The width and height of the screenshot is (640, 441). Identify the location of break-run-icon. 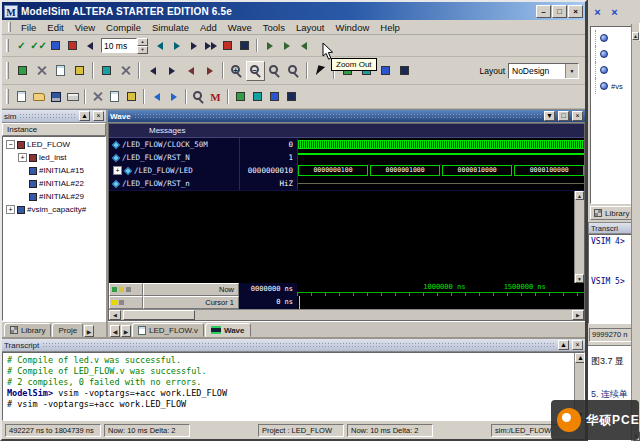
(228, 46).